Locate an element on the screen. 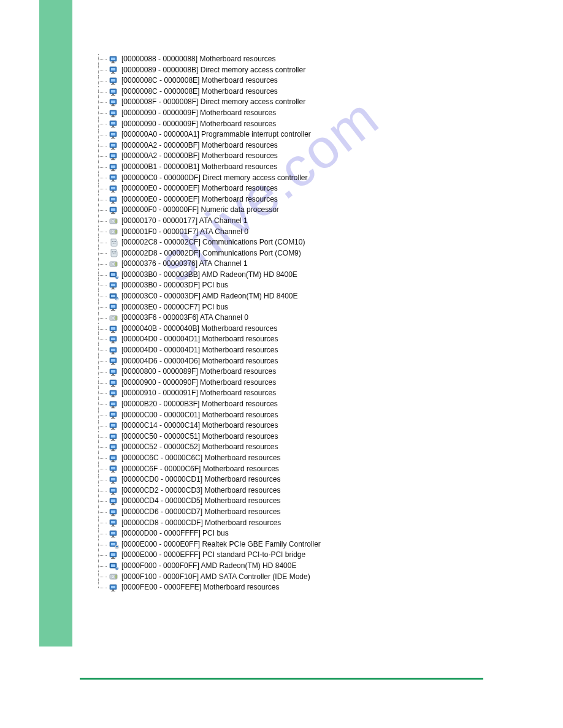  device-tree-item: [000003B0 - 000003DF] PCI bus is located at coordinates (310, 286).